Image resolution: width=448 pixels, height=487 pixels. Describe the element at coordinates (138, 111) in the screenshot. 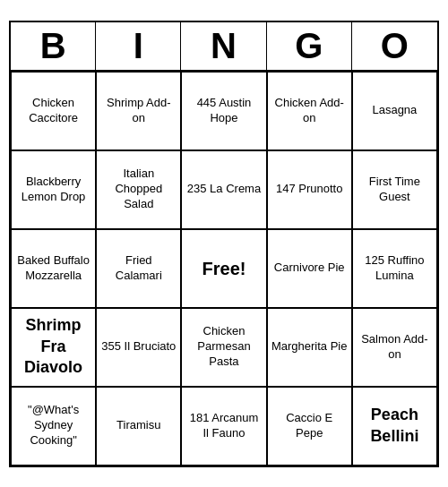

I see `bingo-cell-1: Shrimp Add-on` at that location.